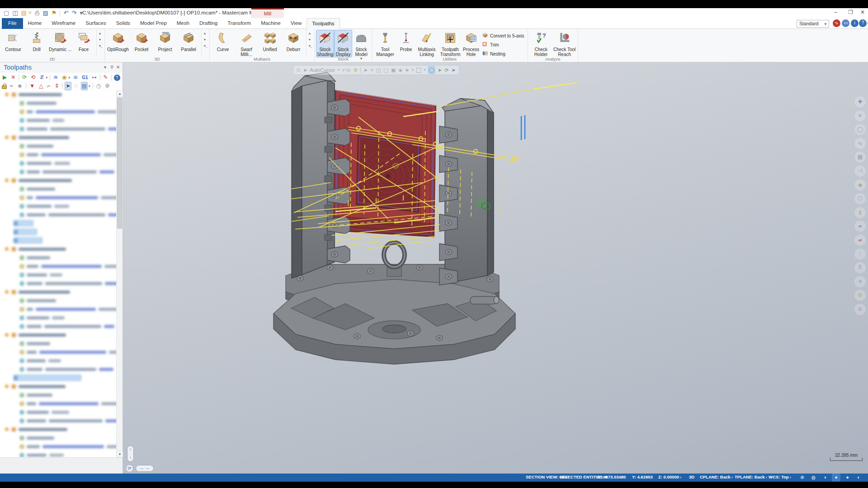 The width and height of the screenshot is (868, 488). What do you see at coordinates (376, 70) in the screenshot?
I see `autocursor-selection-bar: ⚿ ➤ AutoCursor ▾ x⁺yz ⚙ ➤ ◓ ◫ ▢ ▣ ◈ ➤ ▾ …` at bounding box center [376, 70].